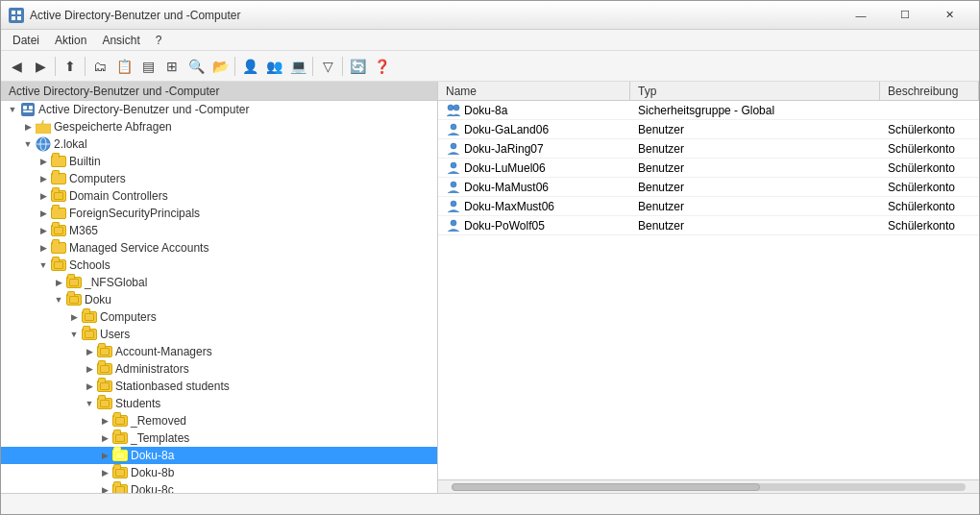  Describe the element at coordinates (709, 187) in the screenshot. I see `list-item: Doku-MaMust06 Benutzer Schülerkonto` at that location.